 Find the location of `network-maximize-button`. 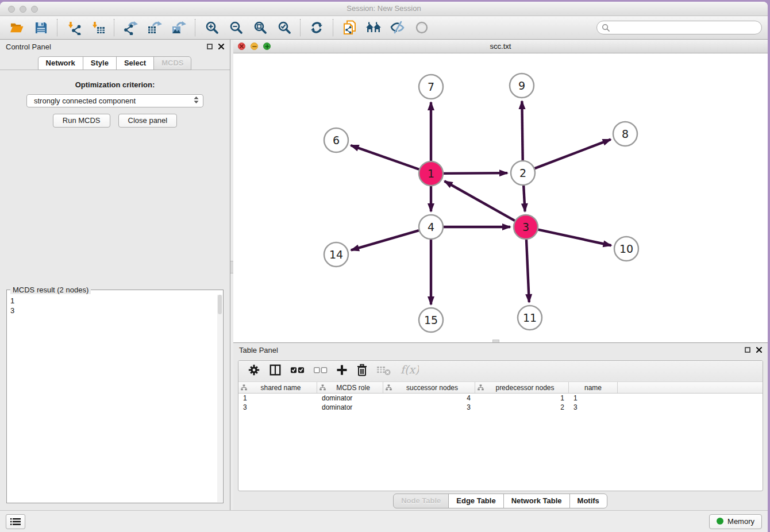

network-maximize-button is located at coordinates (267, 46).